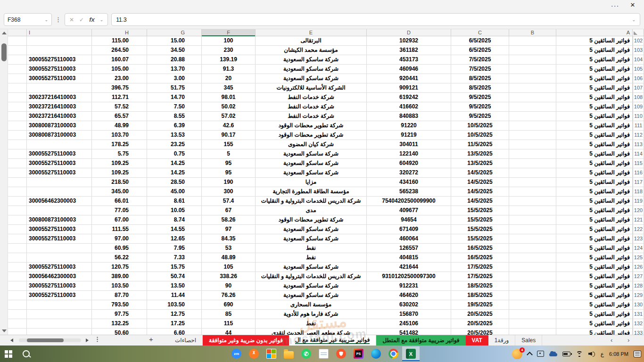 Image resolution: width=644 pixels, height=362 pixels. I want to click on cell: 434160, so click(409, 182).